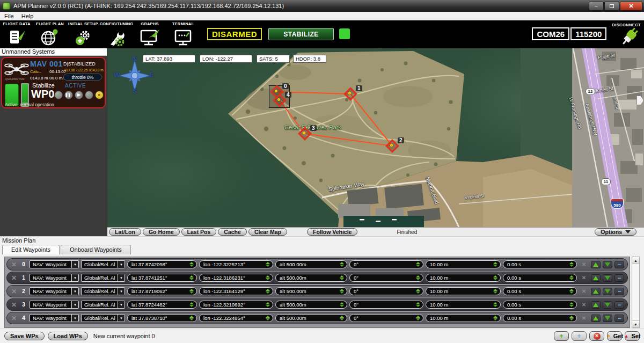  I want to click on add-waypoint-button: +, so click(561, 336).